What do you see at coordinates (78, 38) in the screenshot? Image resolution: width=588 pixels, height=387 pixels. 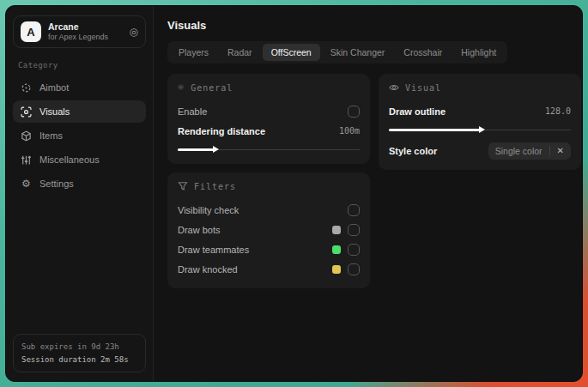 I see `app-subtitle: for Apex Legends` at bounding box center [78, 38].